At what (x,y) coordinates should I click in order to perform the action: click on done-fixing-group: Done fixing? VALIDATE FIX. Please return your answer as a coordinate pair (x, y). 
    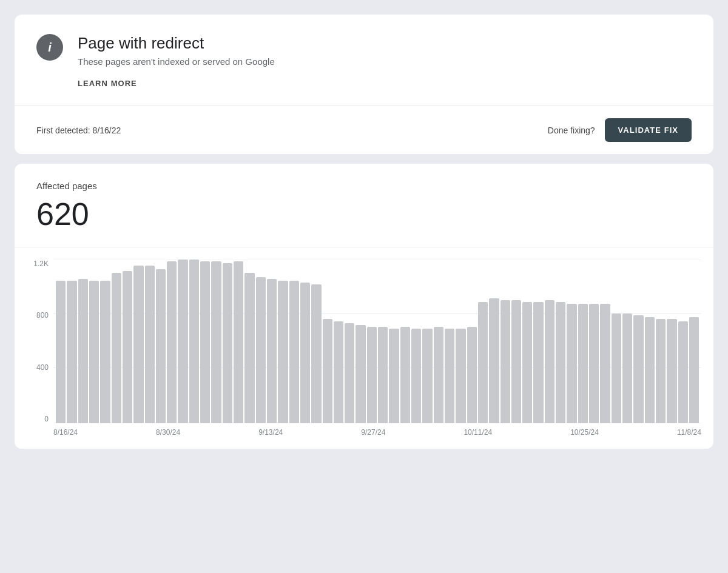
    Looking at the image, I should click on (620, 130).